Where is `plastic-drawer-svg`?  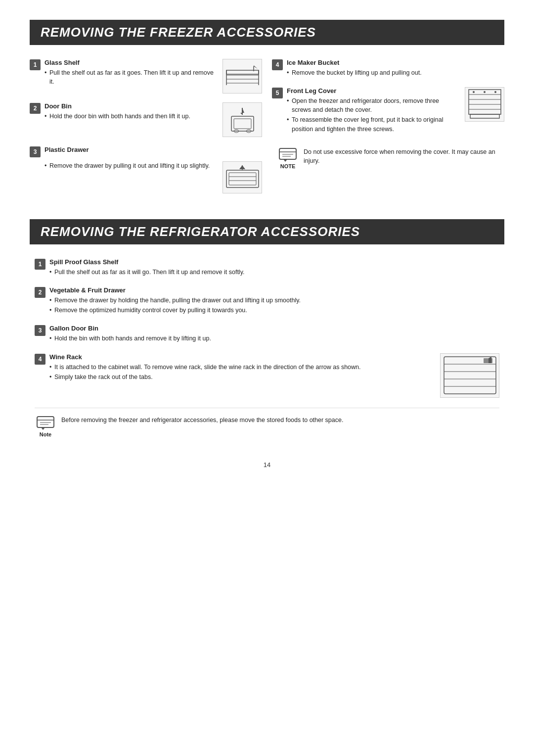 plastic-drawer-svg is located at coordinates (242, 178).